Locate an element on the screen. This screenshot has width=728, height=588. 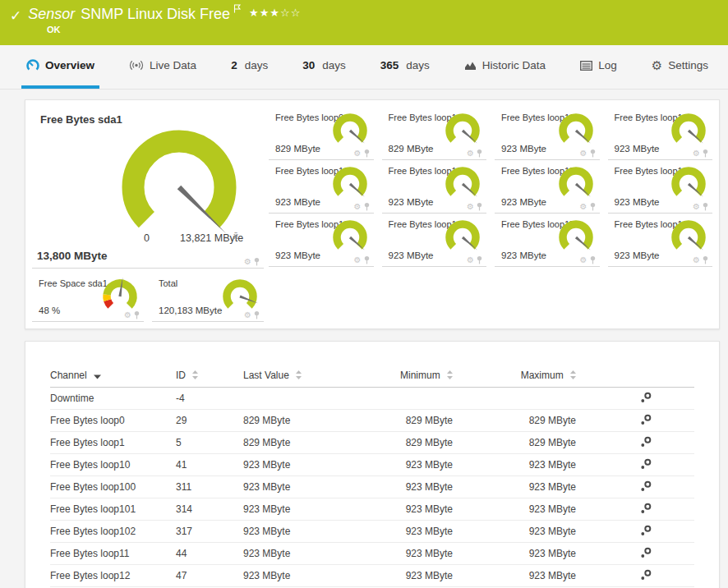
col-header-minimum: Minimum is located at coordinates (416, 375).